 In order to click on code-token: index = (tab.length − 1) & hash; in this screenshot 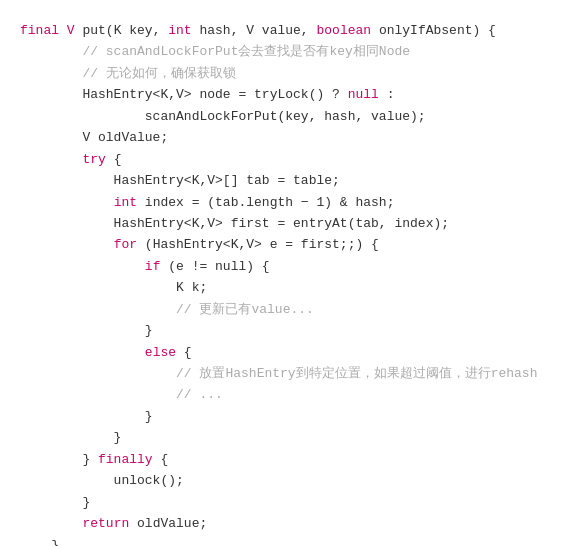, I will do `click(266, 202)`.